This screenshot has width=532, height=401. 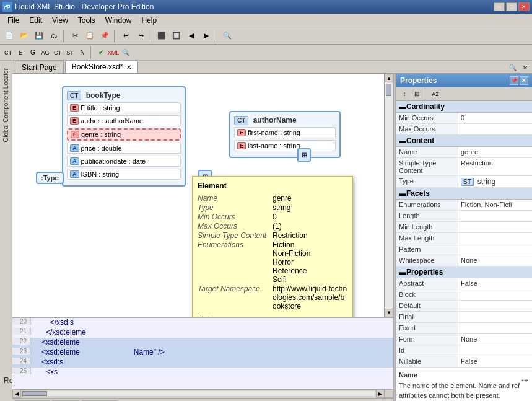 What do you see at coordinates (389, 78) in the screenshot?
I see `scroll-up-btn: ▲` at bounding box center [389, 78].